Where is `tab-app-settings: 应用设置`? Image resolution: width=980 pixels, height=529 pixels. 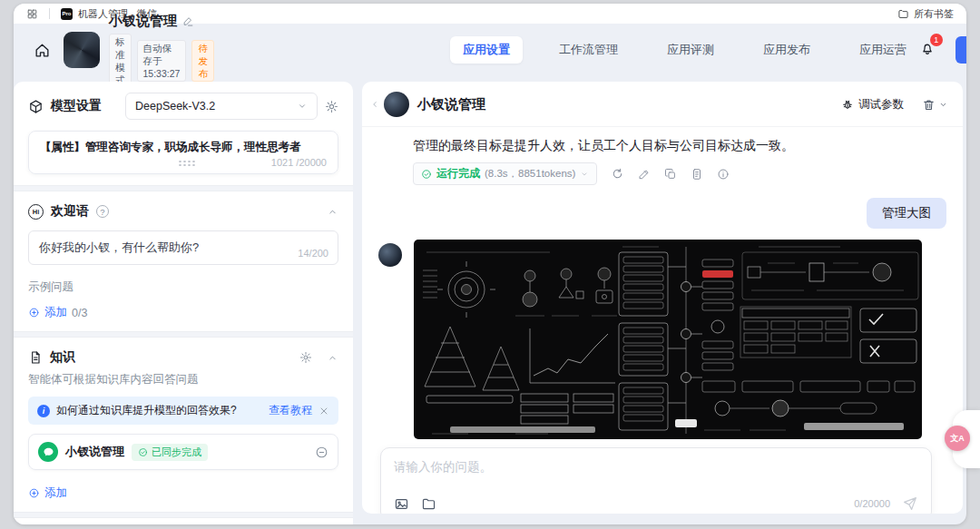 tab-app-settings: 应用设置 is located at coordinates (486, 50).